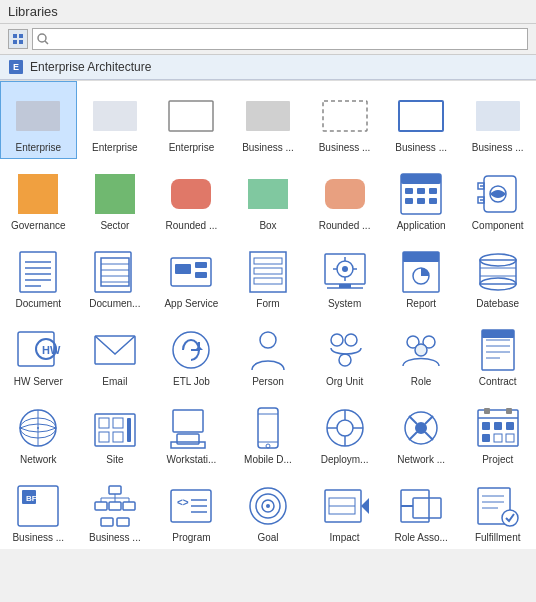  What do you see at coordinates (422, 354) in the screenshot?
I see `grid-item-role: Role` at bounding box center [422, 354].